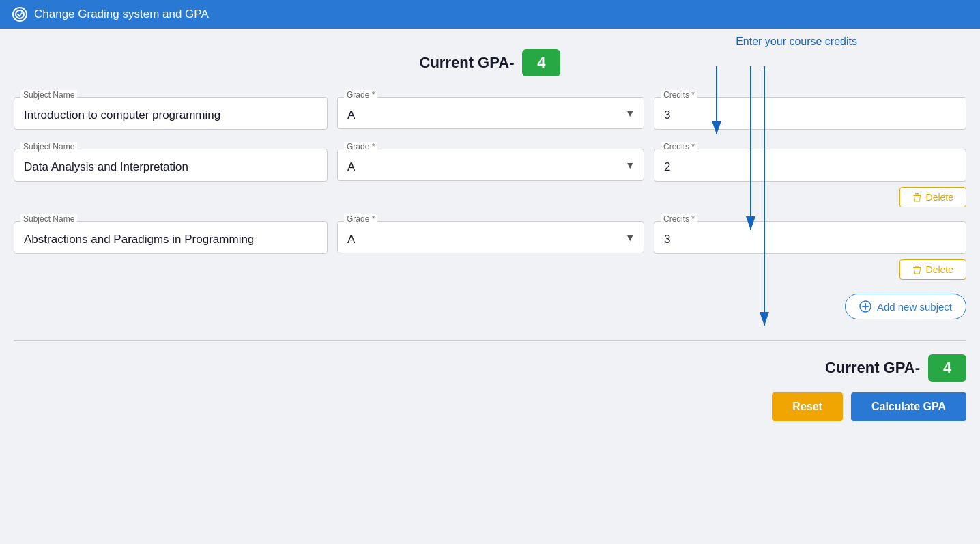 The width and height of the screenshot is (980, 544). What do you see at coordinates (490, 270) in the screenshot?
I see `delete-row-3: Delete` at bounding box center [490, 270].